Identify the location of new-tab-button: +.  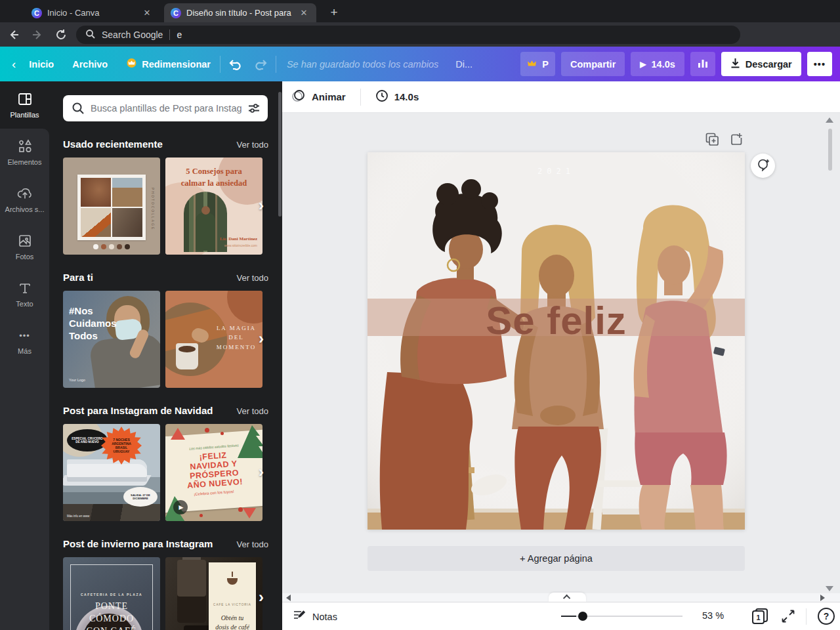
(334, 12).